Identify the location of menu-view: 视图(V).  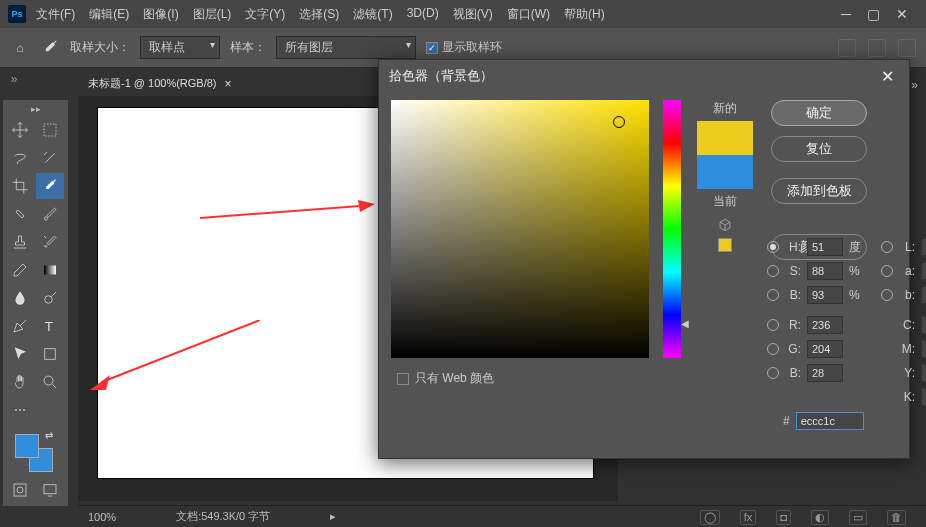
(473, 14).